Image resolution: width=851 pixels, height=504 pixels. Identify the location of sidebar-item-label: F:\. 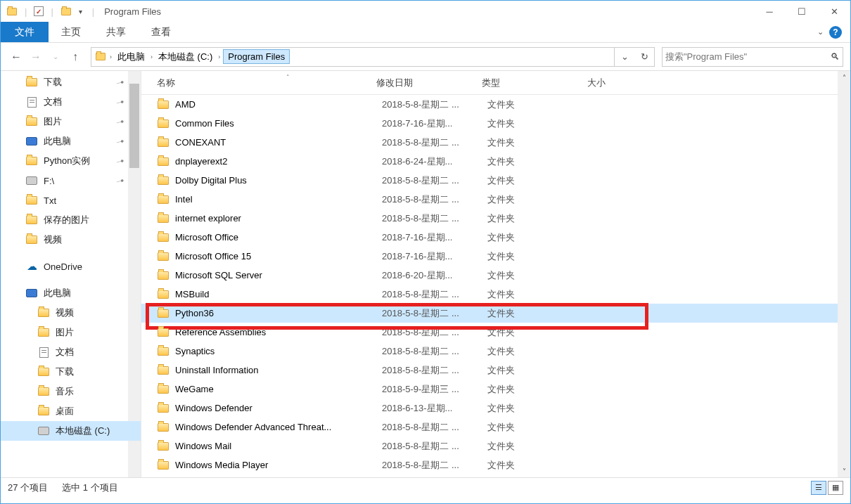
(49, 181).